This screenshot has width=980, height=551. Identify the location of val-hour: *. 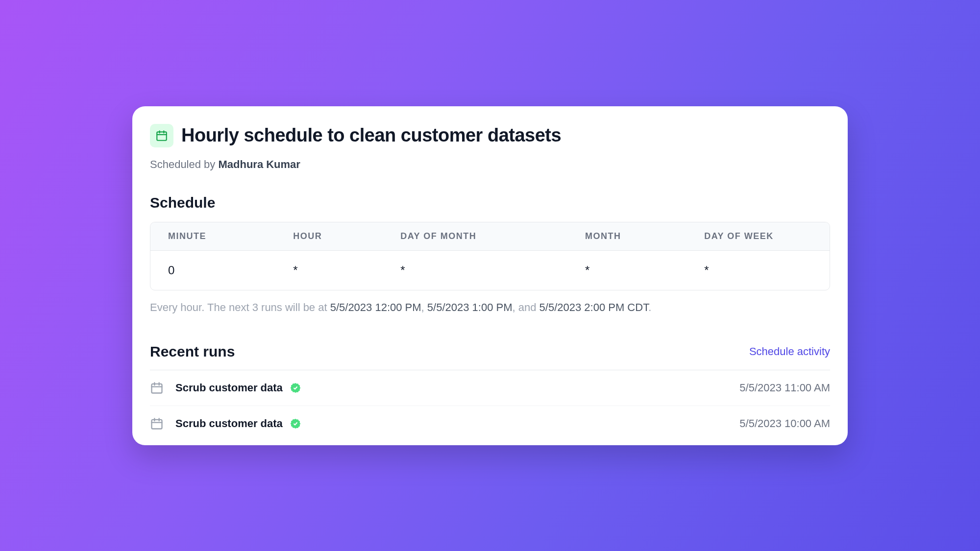
(329, 270).